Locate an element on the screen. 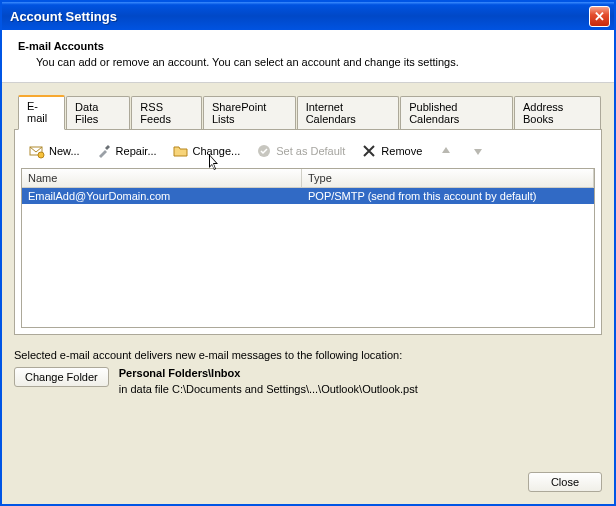  tab-internet-calendars: Internet Calendars is located at coordinates (348, 113).